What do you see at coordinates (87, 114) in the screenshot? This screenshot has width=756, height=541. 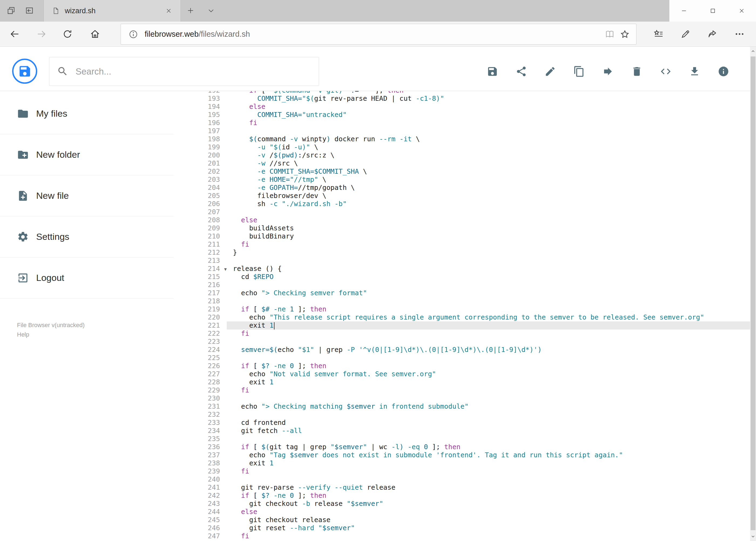 I see `sidebar-item-my-files: My files` at bounding box center [87, 114].